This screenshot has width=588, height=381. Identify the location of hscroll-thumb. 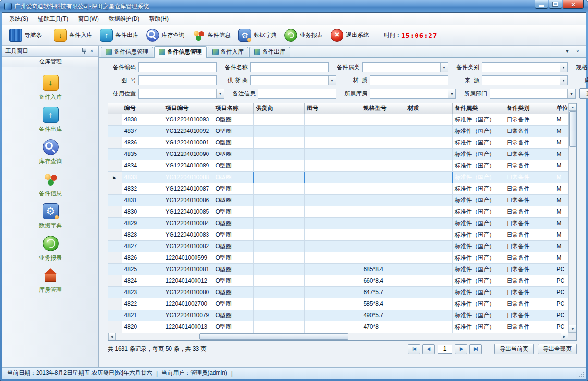
(274, 337).